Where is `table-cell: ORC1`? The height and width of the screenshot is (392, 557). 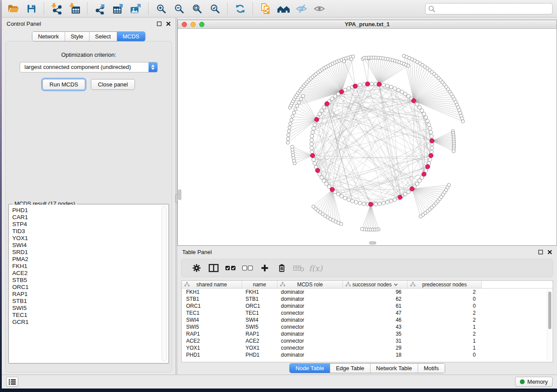
table-cell: ORC1 is located at coordinates (212, 306).